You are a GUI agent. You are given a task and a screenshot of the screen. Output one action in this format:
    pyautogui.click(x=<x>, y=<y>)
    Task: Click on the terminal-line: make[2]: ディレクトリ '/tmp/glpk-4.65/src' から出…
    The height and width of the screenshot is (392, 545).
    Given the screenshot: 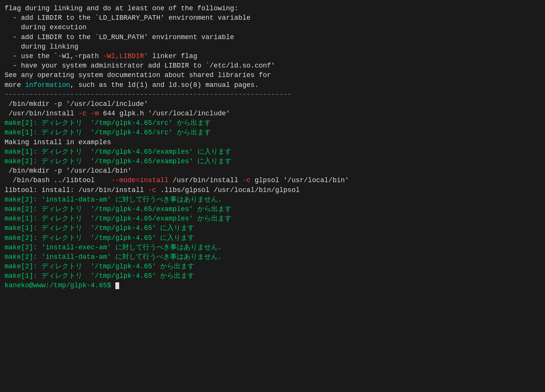 What is the action you would take?
    pyautogui.click(x=272, y=123)
    